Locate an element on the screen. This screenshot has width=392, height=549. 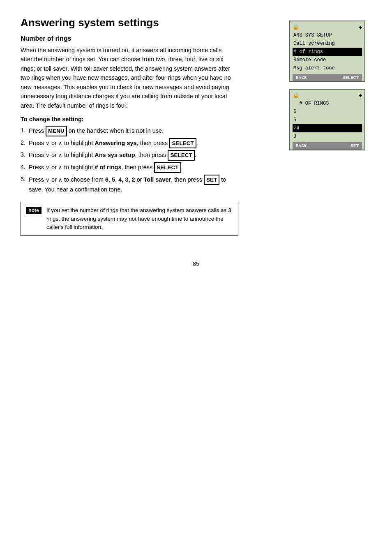
down-arrow-4: ∨ is located at coordinates (48, 180).